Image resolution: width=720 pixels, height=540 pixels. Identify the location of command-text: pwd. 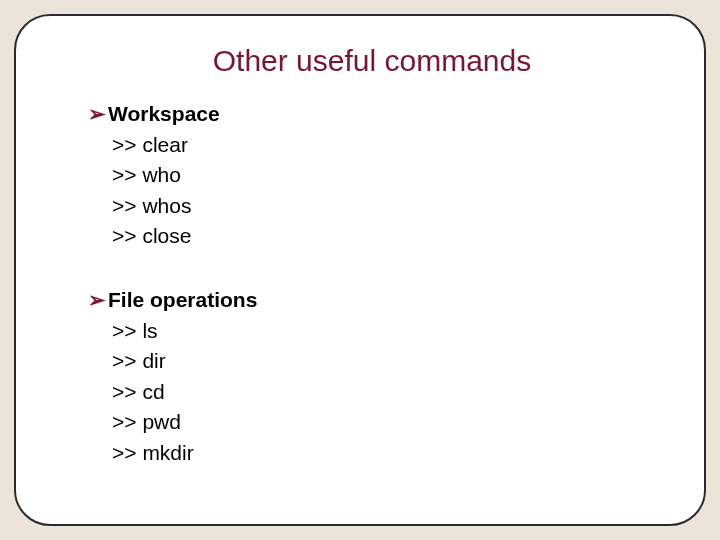
(162, 422).